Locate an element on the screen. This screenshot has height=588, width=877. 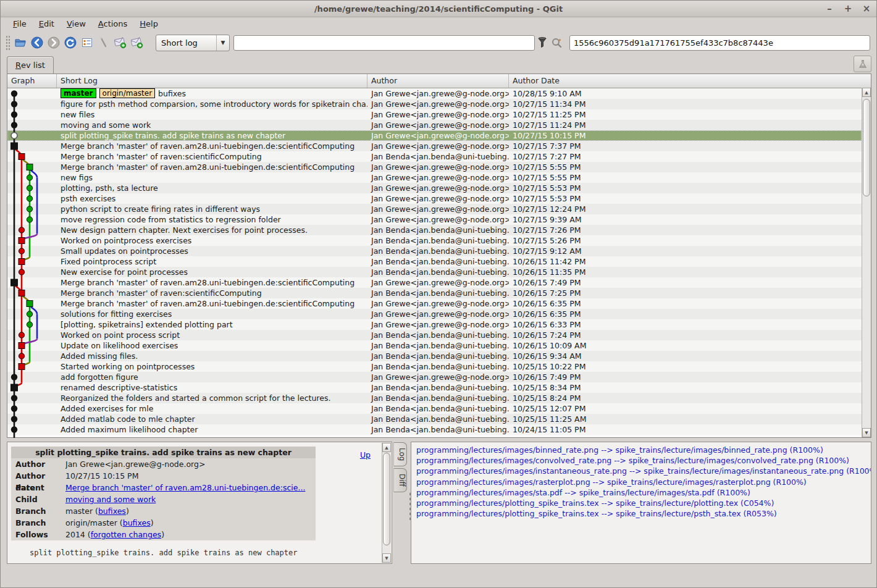
column-header-graph: Graph is located at coordinates (32, 81).